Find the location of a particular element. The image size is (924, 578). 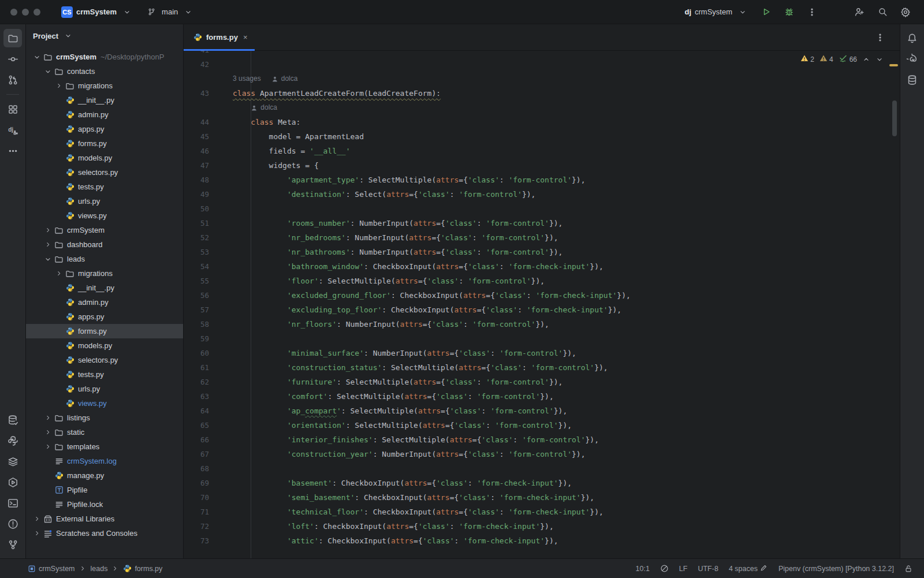

line-number: 41 is located at coordinates (196, 54).